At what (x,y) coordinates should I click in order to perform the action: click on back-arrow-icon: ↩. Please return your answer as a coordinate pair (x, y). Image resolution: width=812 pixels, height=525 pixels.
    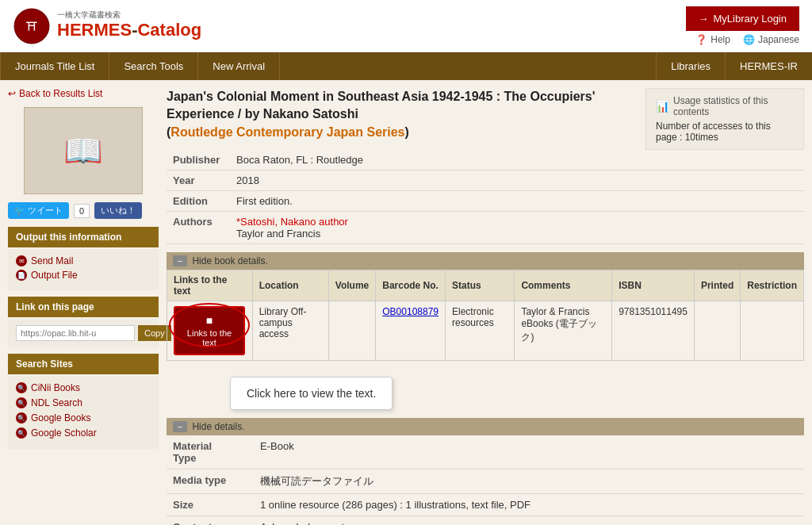
    Looking at the image, I should click on (12, 94).